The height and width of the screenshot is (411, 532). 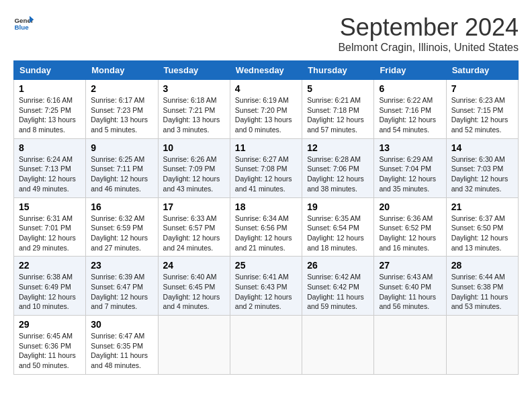 I want to click on day-info: Sunrise: 6:34 AMSunset: 6:56 PMDaylight:…, so click(x=266, y=234).